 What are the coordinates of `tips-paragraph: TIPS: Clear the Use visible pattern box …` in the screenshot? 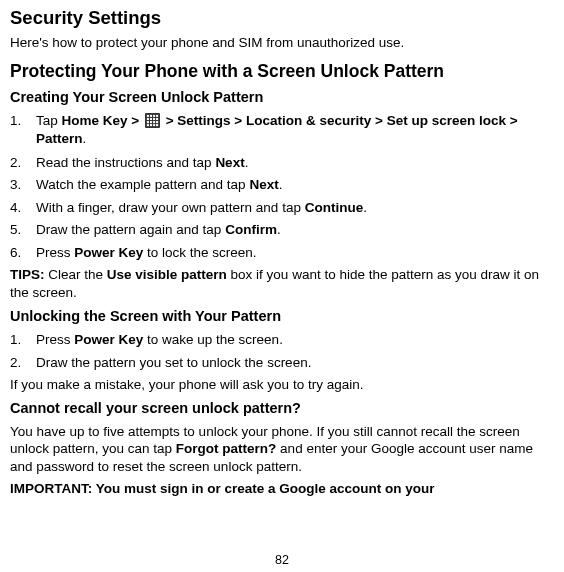 It's located at (282, 284).